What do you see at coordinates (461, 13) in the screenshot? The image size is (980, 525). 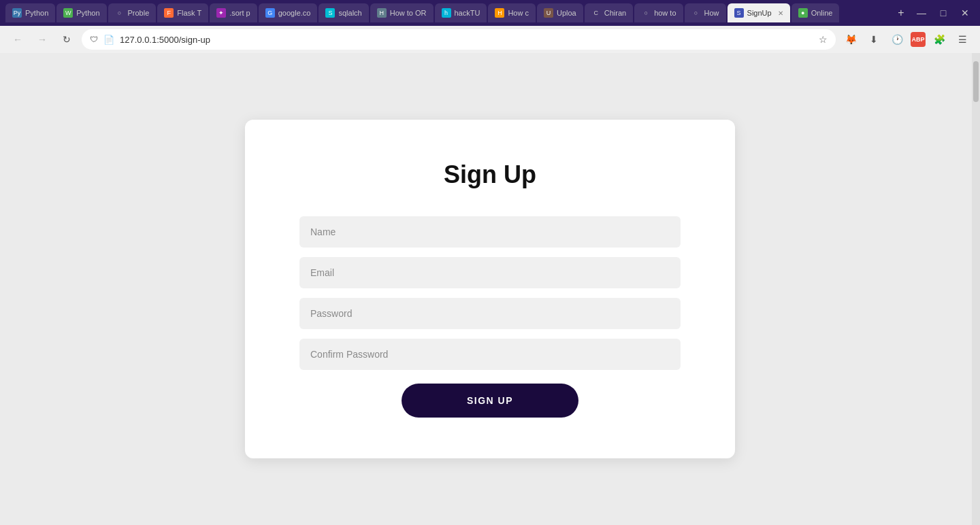 I see `tab-hacktu: hhackTU` at bounding box center [461, 13].